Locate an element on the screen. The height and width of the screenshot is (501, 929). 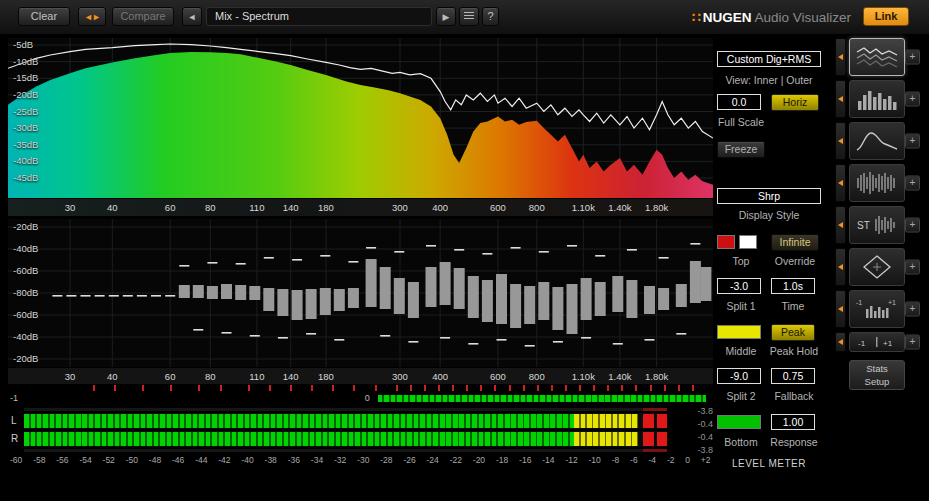
vectorscope-icon is located at coordinates (877, 267).